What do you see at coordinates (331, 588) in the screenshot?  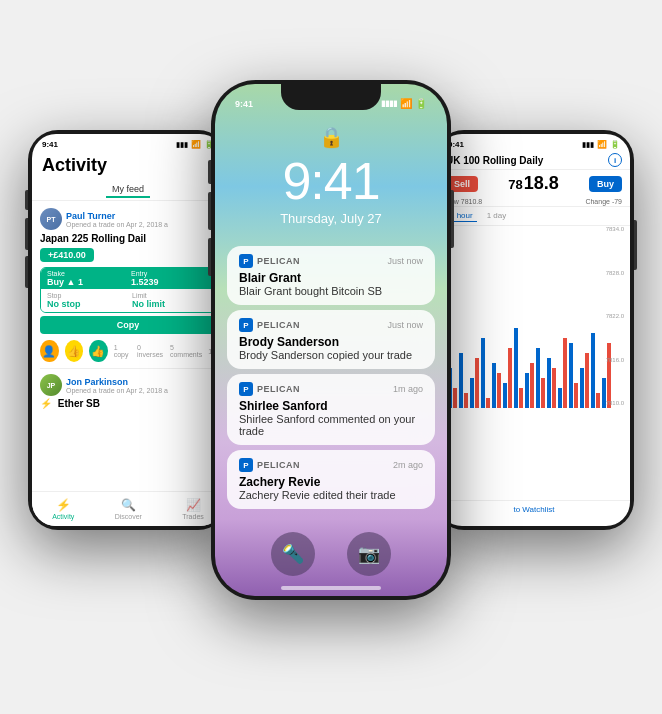 I see `home-indicator` at bounding box center [331, 588].